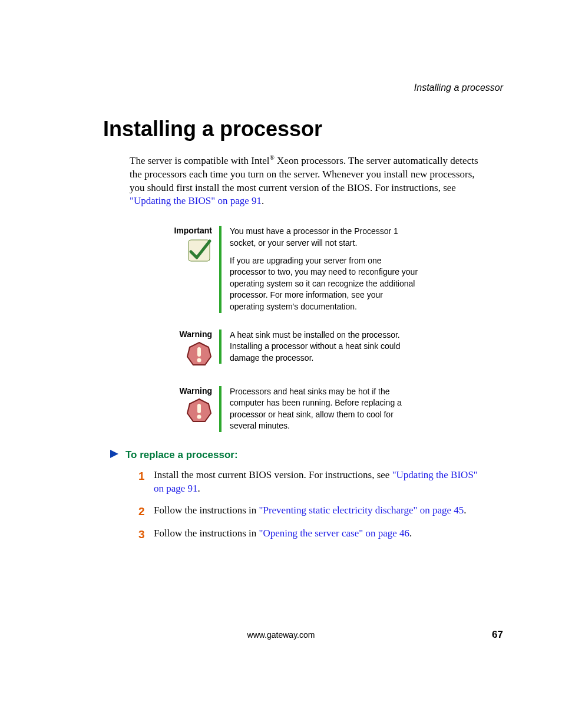 This screenshot has height=728, width=562. Describe the element at coordinates (324, 409) in the screenshot. I see `callout-text: Processors and heat sinks may be hot if …` at that location.